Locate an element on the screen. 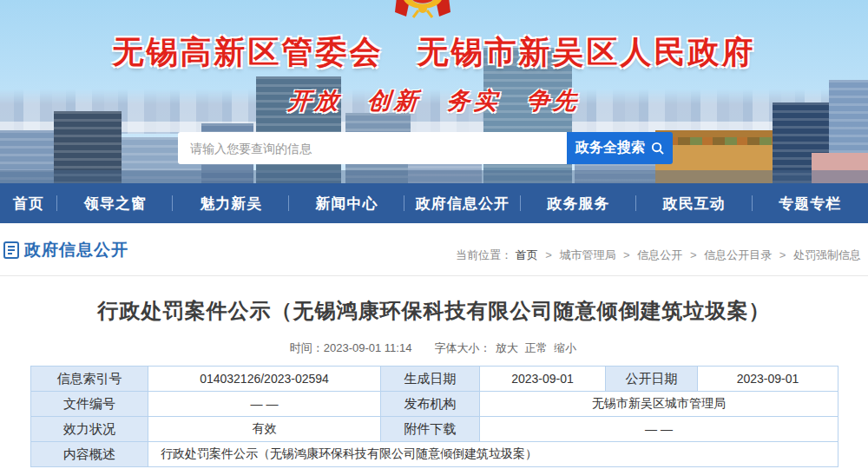 The height and width of the screenshot is (469, 868). search-icon is located at coordinates (658, 148).